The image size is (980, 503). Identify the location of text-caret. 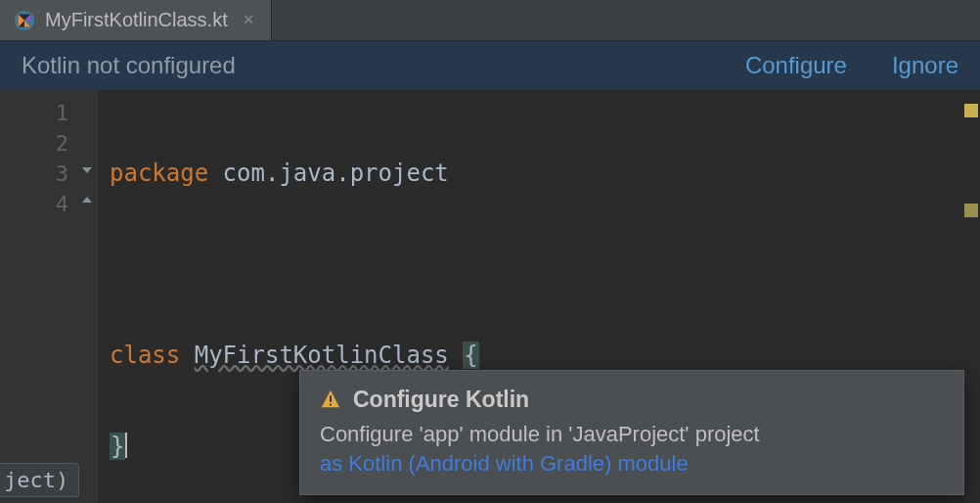
(126, 445).